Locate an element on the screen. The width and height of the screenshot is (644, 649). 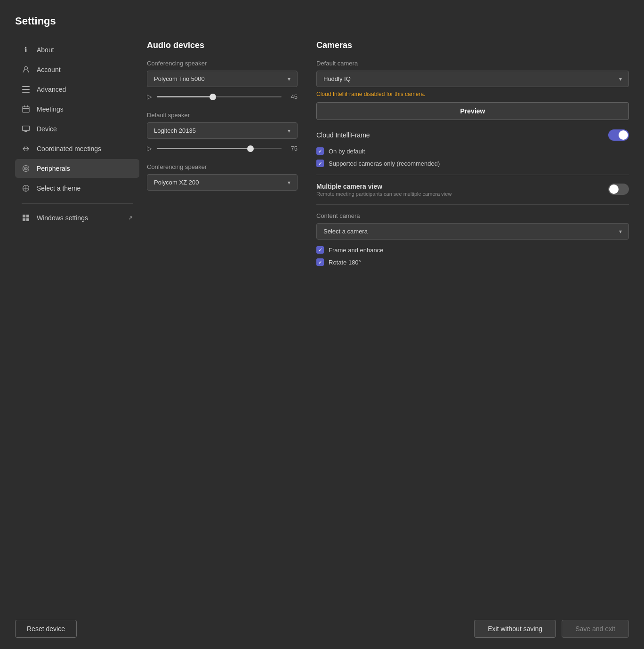
sidebar-item-peripherals: Peripherals is located at coordinates (77, 168).